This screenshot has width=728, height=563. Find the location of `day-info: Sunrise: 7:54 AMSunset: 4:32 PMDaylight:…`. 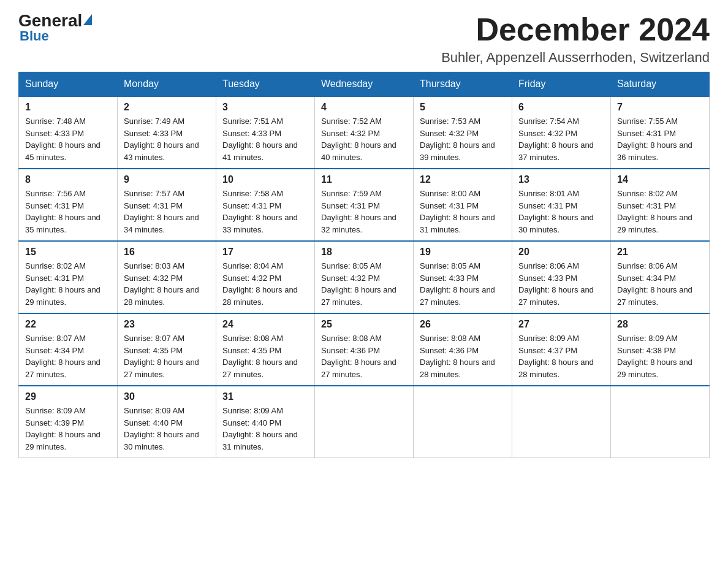

day-info: Sunrise: 7:54 AMSunset: 4:32 PMDaylight:… is located at coordinates (556, 139).